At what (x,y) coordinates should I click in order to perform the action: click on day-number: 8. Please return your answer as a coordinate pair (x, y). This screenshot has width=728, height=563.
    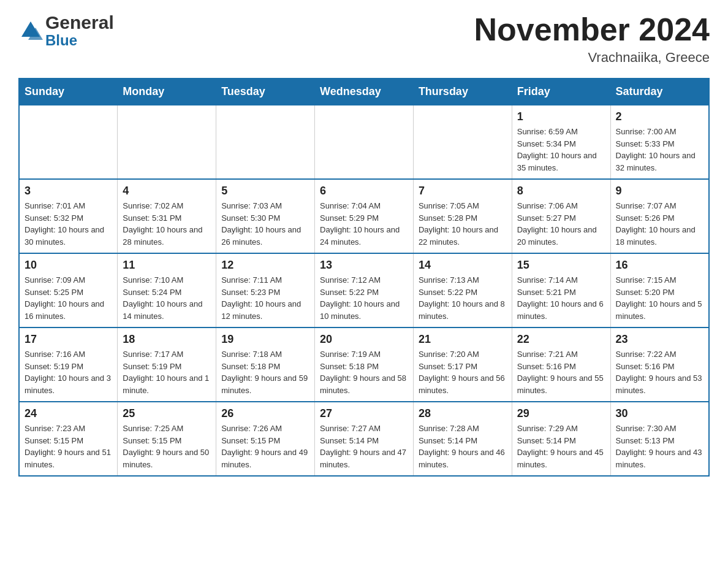
    Looking at the image, I should click on (561, 191).